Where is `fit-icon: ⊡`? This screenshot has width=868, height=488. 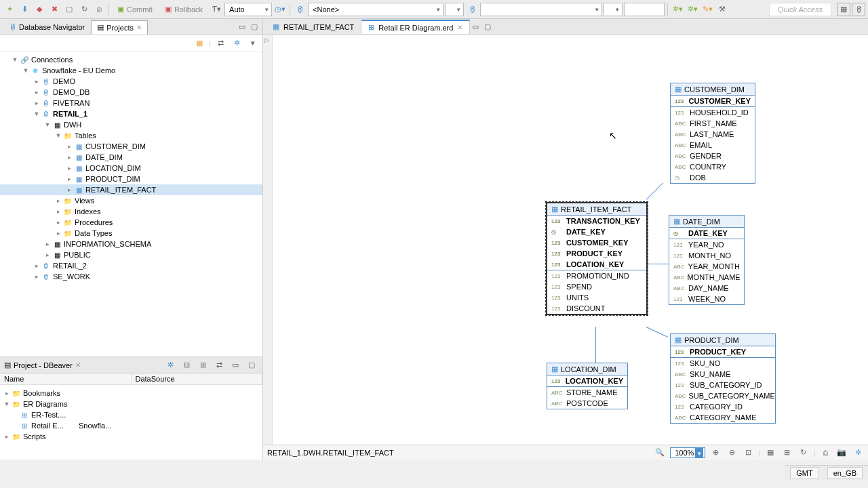
fit-icon: ⊡ is located at coordinates (748, 453).